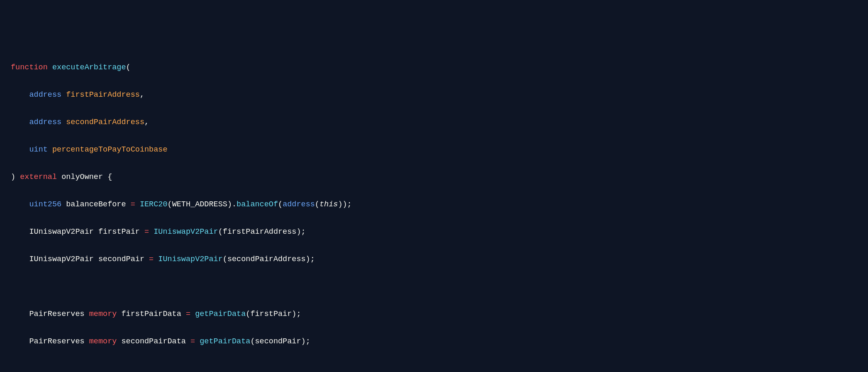  Describe the element at coordinates (434, 95) in the screenshot. I see `code-line-2: address firstPairAddress,` at that location.